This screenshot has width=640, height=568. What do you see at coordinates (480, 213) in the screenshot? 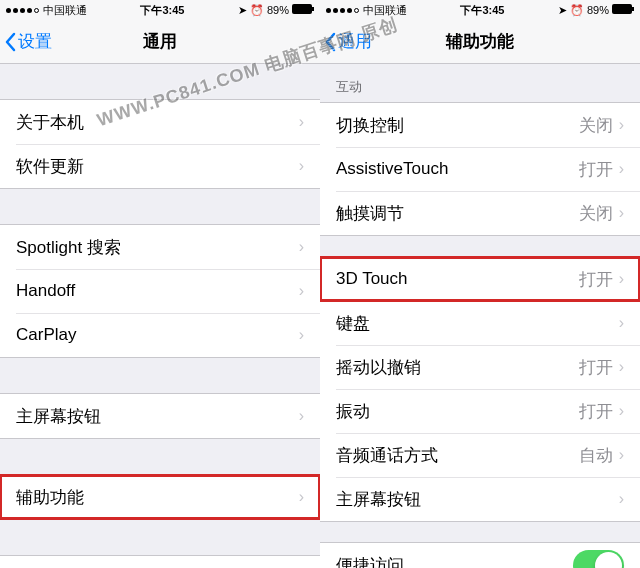
I see `row-touch-accommodations: 触摸调节关闭›` at bounding box center [480, 213].